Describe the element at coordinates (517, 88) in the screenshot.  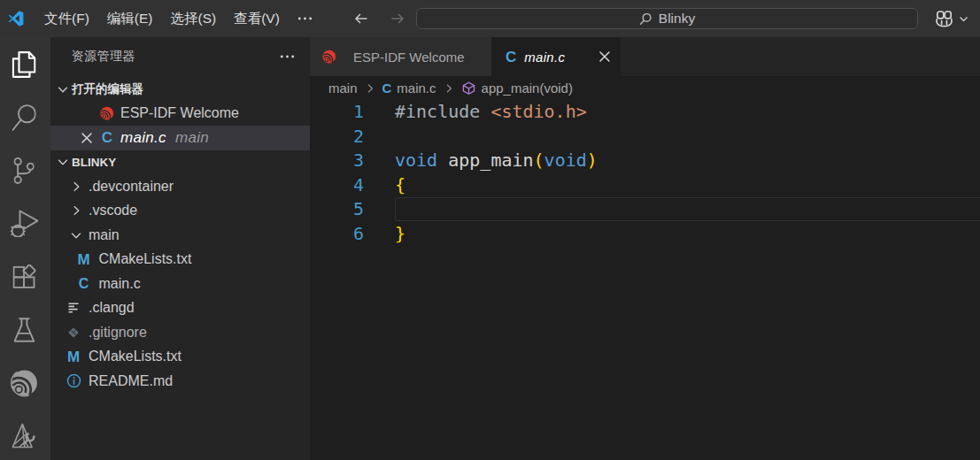
I see `breadcrumb-app_main(void): app_main(void)` at that location.